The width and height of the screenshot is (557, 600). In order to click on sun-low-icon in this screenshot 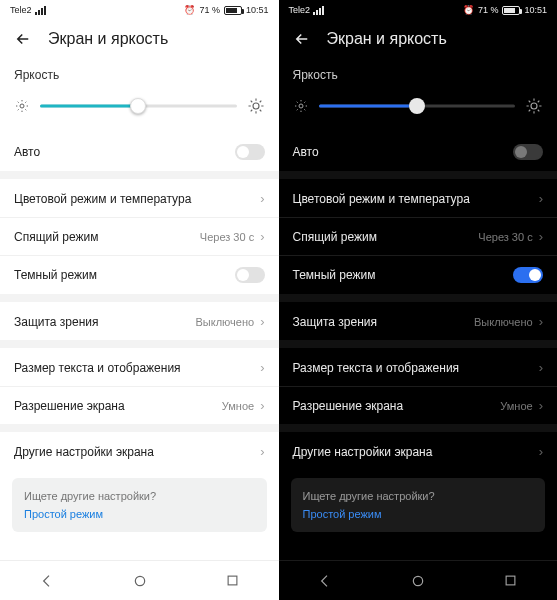, I will do `click(22, 106)`.